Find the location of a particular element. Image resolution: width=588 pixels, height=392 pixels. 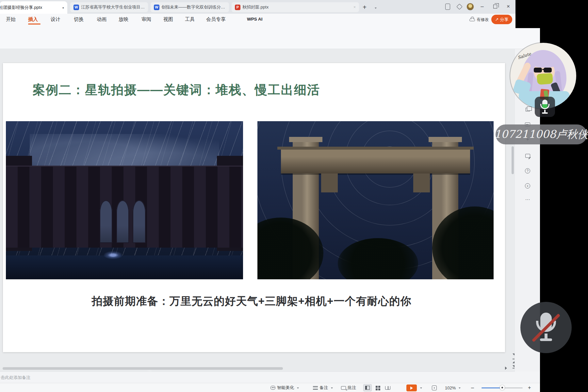

zoom-in-button: + is located at coordinates (529, 387).